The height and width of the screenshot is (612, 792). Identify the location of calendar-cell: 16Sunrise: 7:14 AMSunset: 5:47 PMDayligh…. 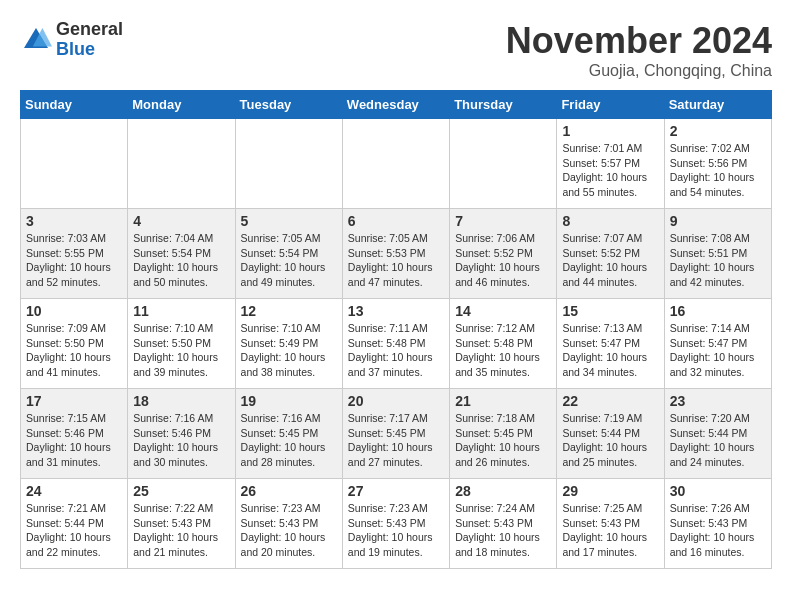
(718, 344).